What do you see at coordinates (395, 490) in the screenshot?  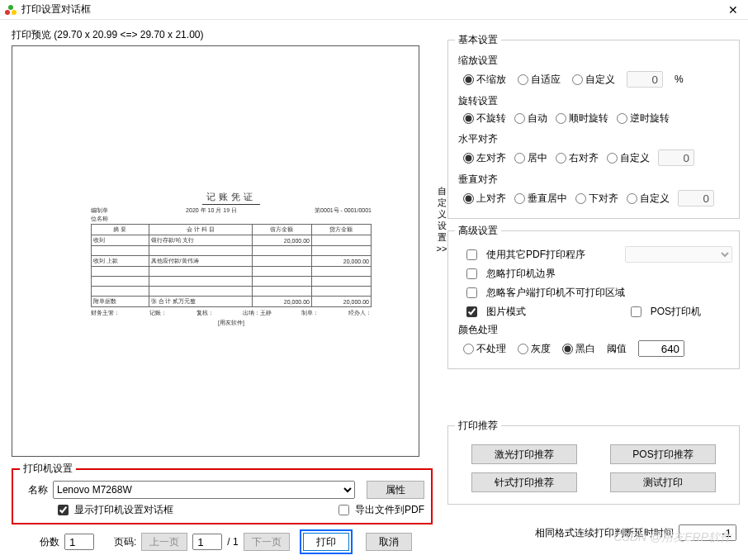 I see `properties-button: 属性` at bounding box center [395, 490].